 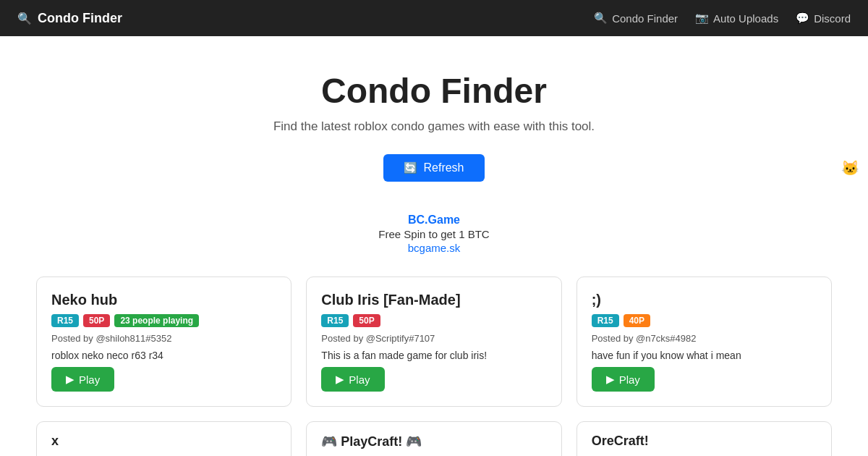 What do you see at coordinates (434, 248) in the screenshot?
I see `ad-link: bcgame.sk` at bounding box center [434, 248].